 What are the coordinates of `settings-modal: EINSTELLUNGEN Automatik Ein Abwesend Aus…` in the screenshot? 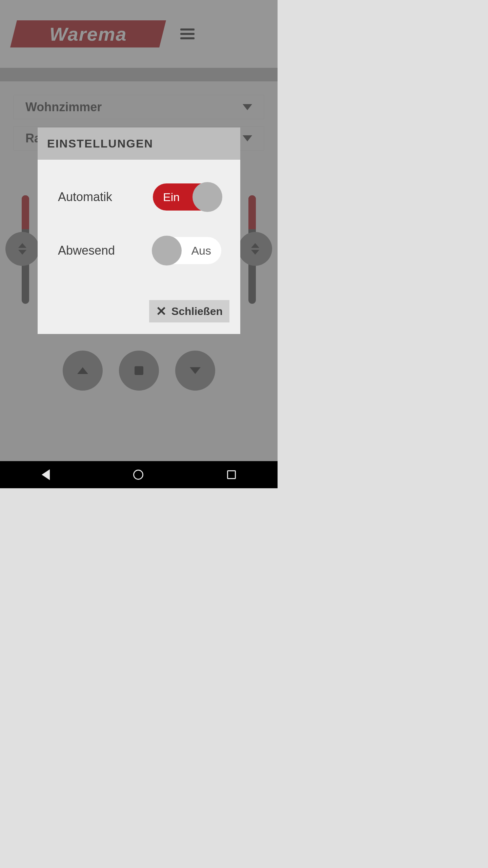 It's located at (139, 231).